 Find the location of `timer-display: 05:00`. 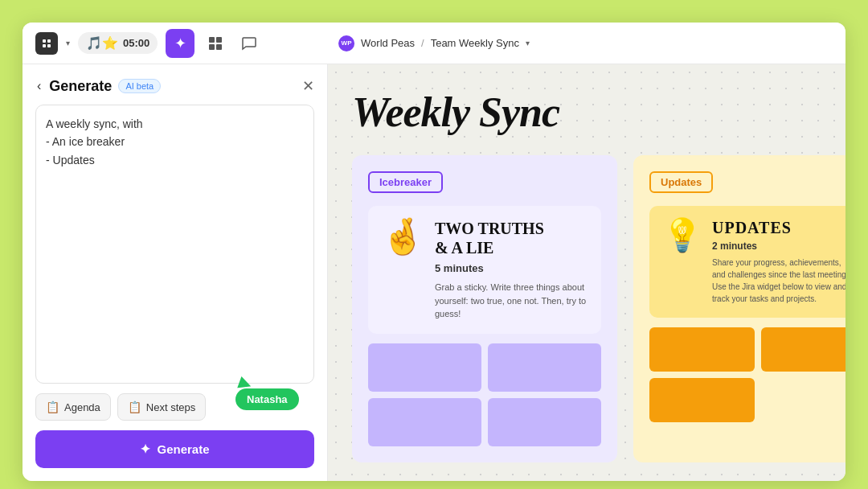

timer-display: 05:00 is located at coordinates (137, 43).